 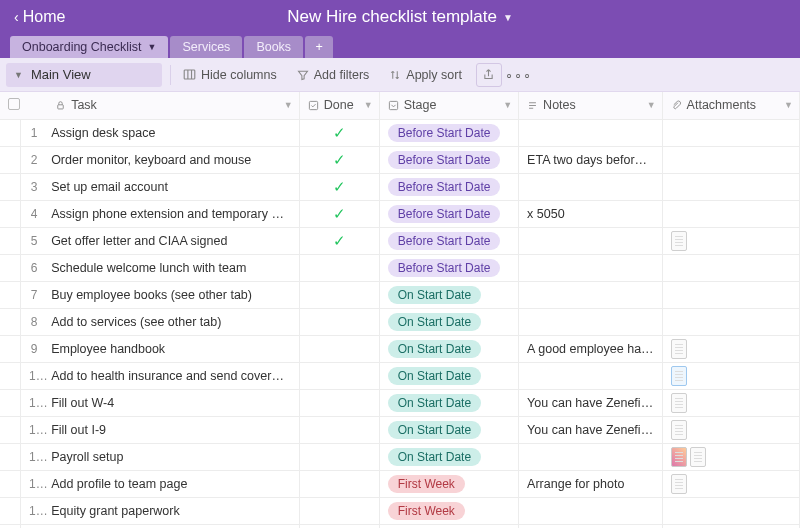 What do you see at coordinates (10, 106) in the screenshot?
I see `column-header-checkbox` at bounding box center [10, 106].